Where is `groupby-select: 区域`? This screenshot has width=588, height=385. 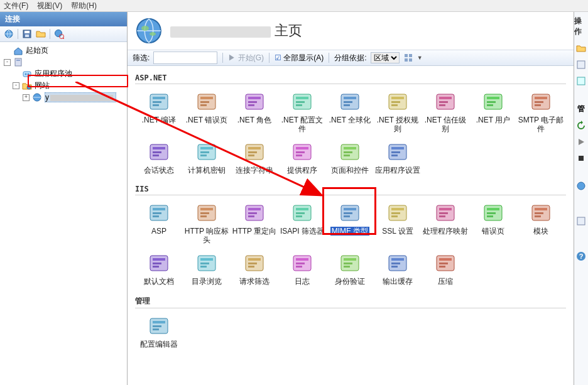 groupby-select: 区域 is located at coordinates (385, 58).